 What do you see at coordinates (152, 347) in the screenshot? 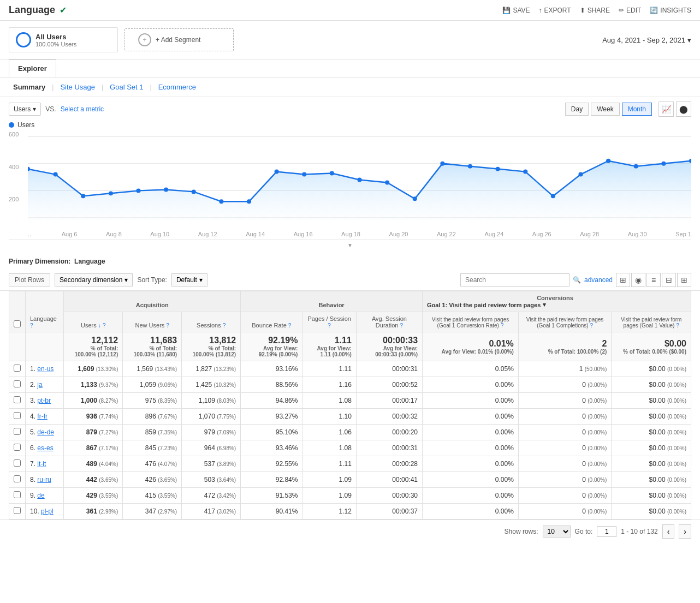
I see `totals-new-users-cell: 11,683 % of Total: 100.03% (11,680)` at bounding box center [152, 347].